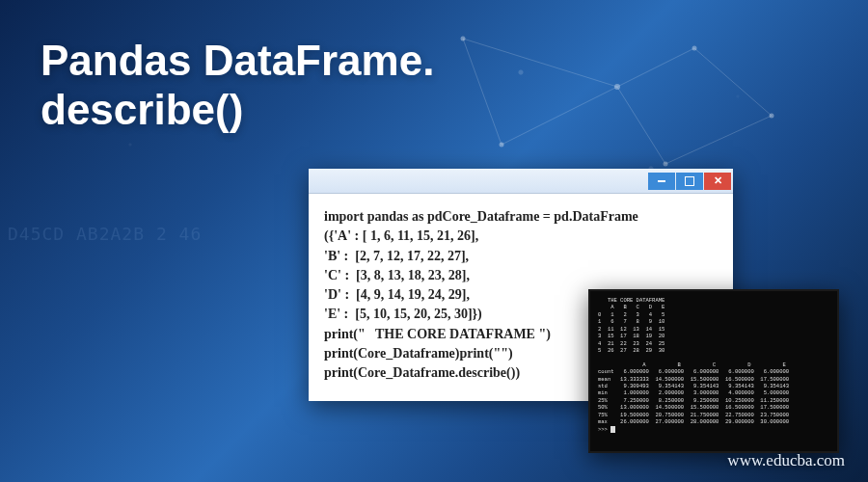 This screenshot has width=868, height=482. I want to click on terminal-line: 3 15 17 18 19 20, so click(631, 335).